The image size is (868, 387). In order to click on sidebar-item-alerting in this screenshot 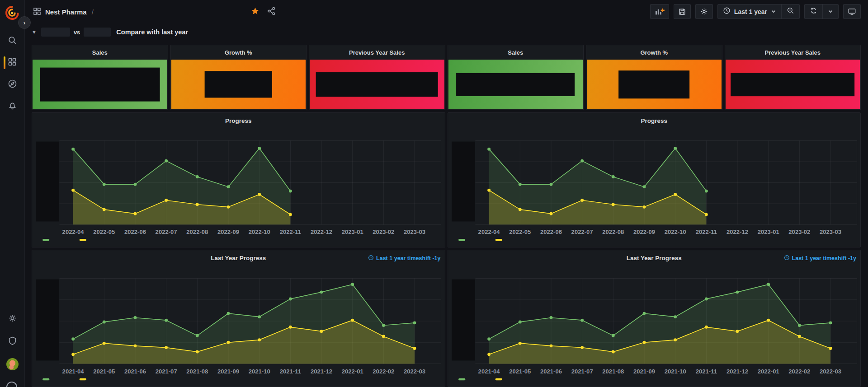, I will do `click(13, 106)`.